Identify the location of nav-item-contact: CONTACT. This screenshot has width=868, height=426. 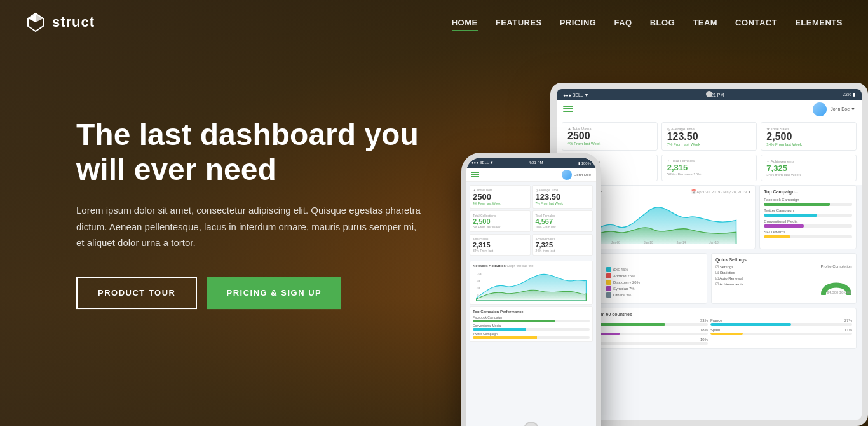
(756, 22).